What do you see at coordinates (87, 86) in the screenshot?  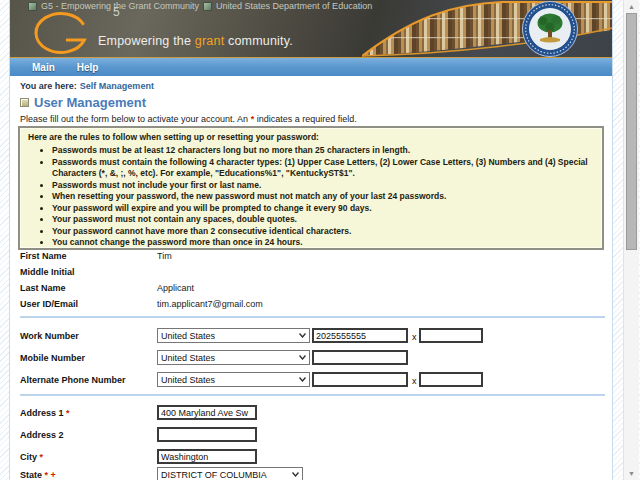 I see `breadcrumb: You are here:Self Management` at bounding box center [87, 86].